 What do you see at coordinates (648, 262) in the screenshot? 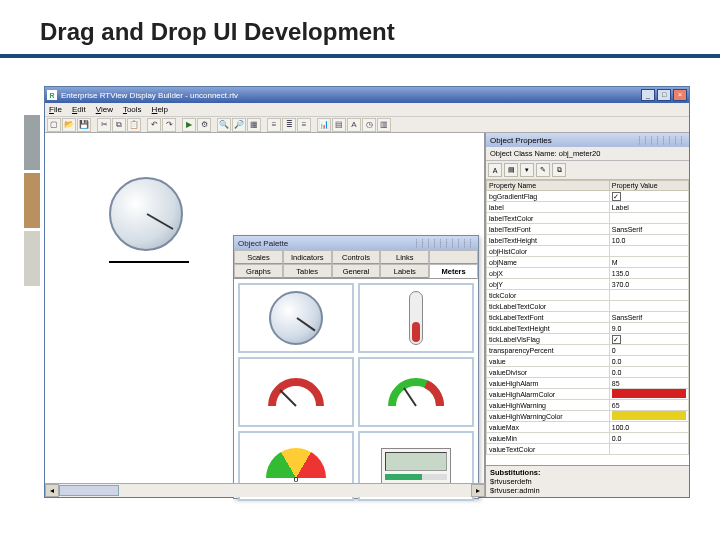
I see `property-value-cell: M` at bounding box center [648, 262].